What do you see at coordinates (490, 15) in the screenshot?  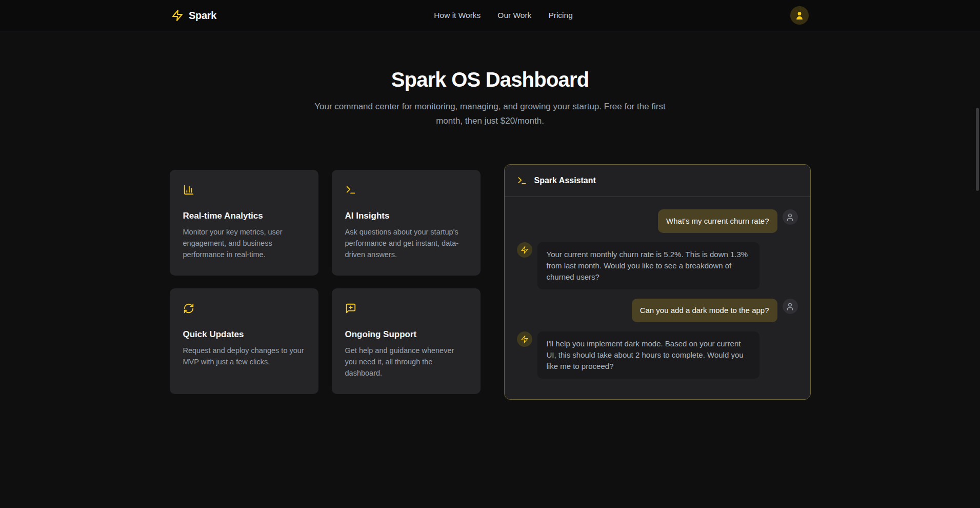 I see `navbar-inner: Spark How it Works Our Work Pricing` at bounding box center [490, 15].